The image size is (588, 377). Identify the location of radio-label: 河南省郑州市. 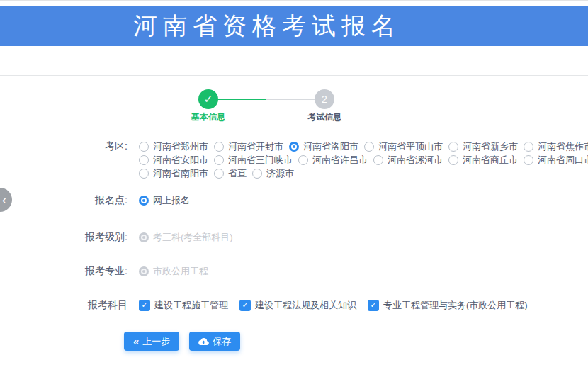
(181, 147).